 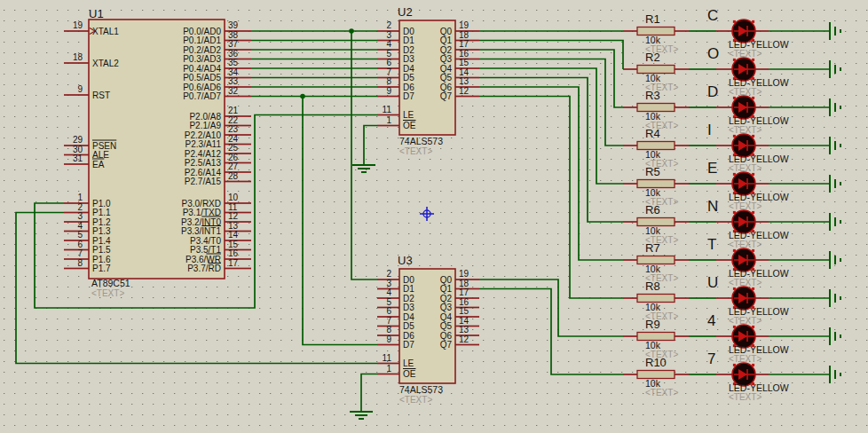 I want to click on u1-pin-name: P1.0, so click(x=101, y=204).